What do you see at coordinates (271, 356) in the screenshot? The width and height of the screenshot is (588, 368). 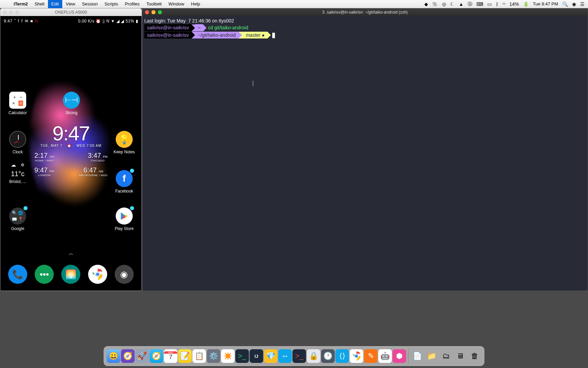 I see `dock-sketch: 💎` at bounding box center [271, 356].